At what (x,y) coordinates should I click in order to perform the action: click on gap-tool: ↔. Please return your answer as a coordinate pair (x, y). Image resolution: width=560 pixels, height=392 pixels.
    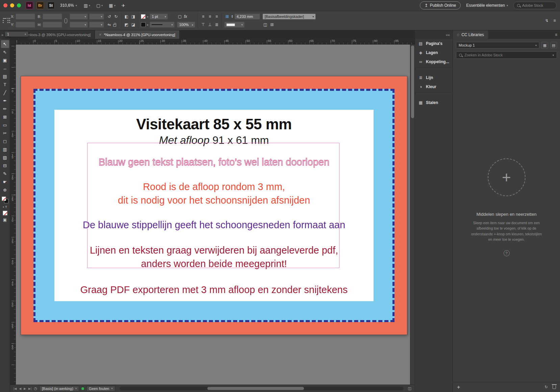
    Looking at the image, I should click on (5, 68).